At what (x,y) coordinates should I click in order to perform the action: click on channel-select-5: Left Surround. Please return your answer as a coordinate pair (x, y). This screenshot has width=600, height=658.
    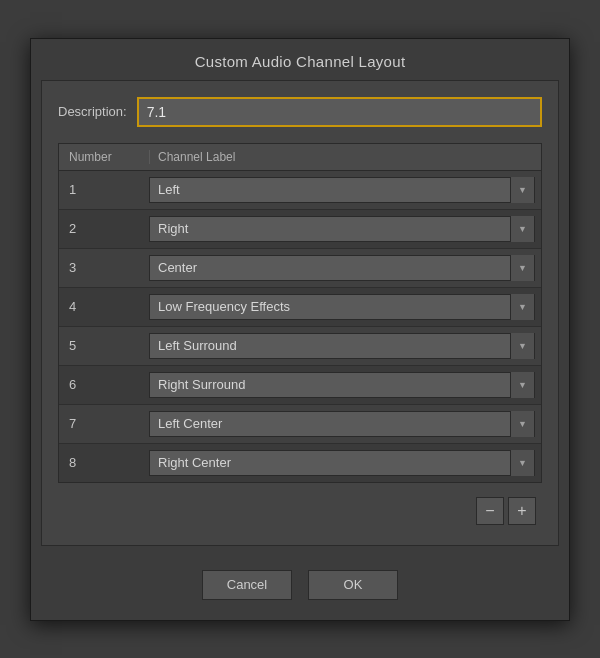
    Looking at the image, I should click on (342, 346).